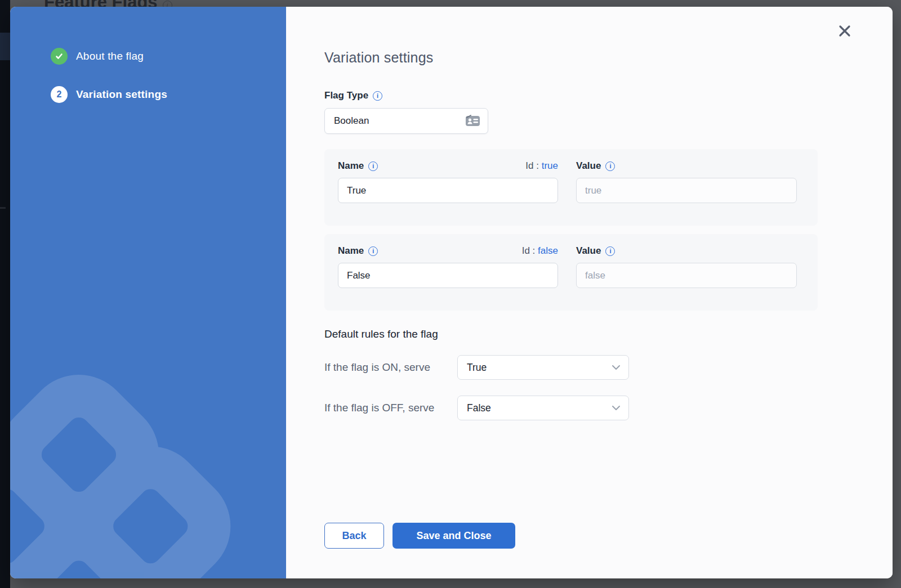 This screenshot has width=901, height=588. Describe the element at coordinates (476, 368) in the screenshot. I see `flag-on-selected-value: True` at that location.